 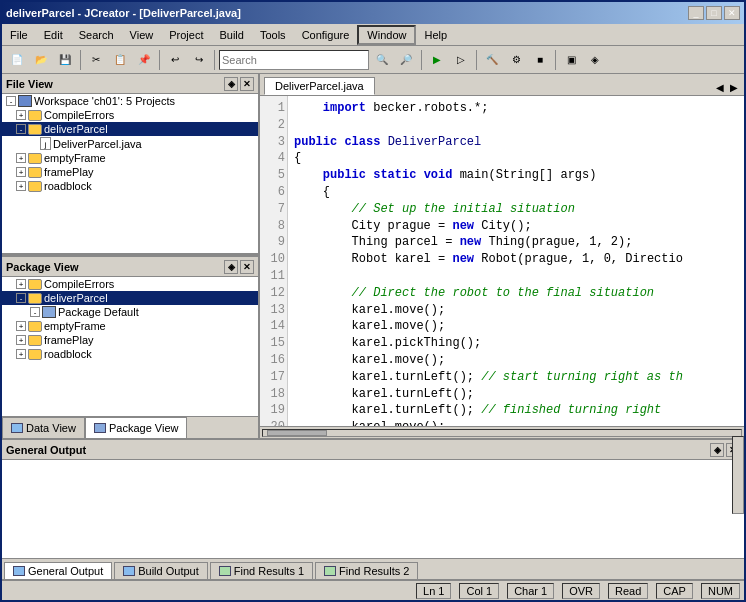 I want to click on package-view-close-button: ✕, so click(x=247, y=267).